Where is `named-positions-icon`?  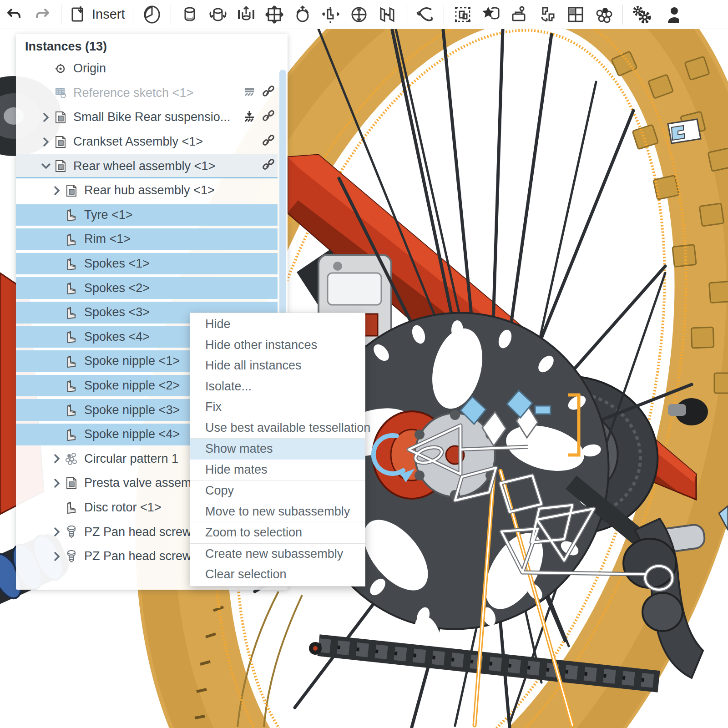 named-positions-icon is located at coordinates (463, 15).